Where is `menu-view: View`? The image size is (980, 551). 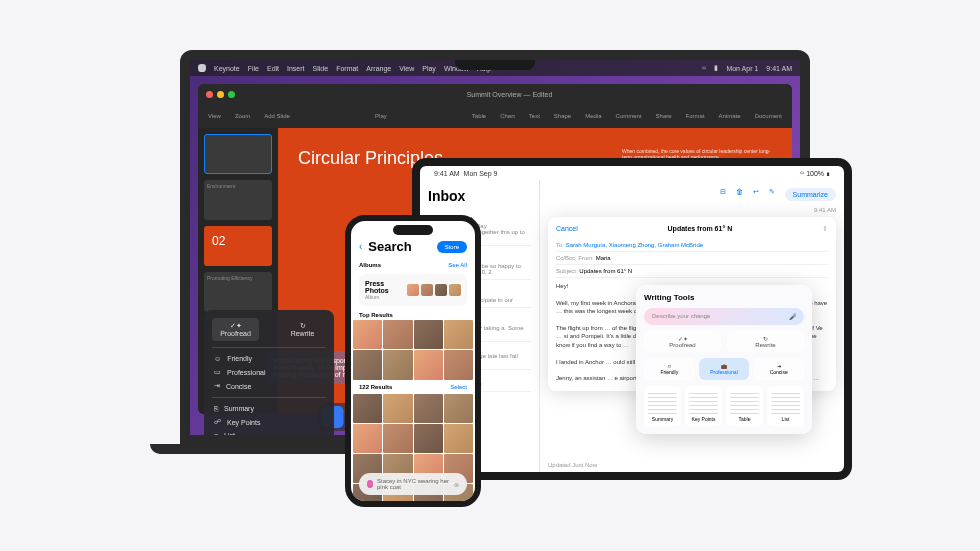
menu-view: View is located at coordinates (406, 68).